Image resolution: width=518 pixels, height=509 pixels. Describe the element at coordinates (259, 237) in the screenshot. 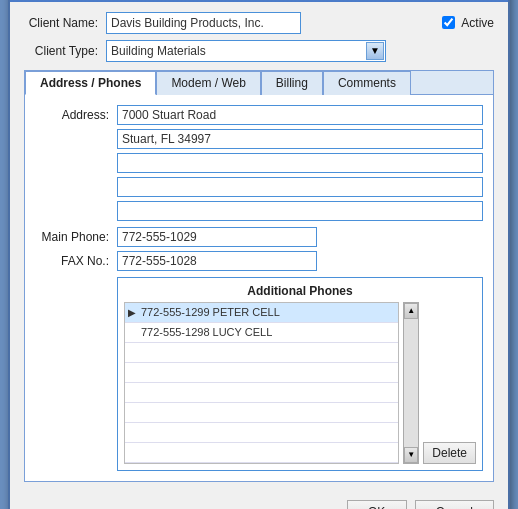

I see `main-phone-row: Main Phone:` at that location.